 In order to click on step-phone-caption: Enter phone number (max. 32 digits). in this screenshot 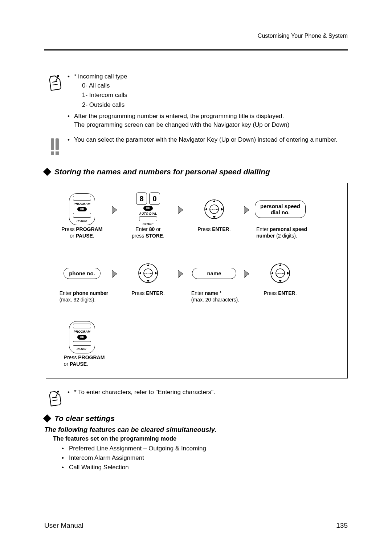, I will do `click(82, 296)`.